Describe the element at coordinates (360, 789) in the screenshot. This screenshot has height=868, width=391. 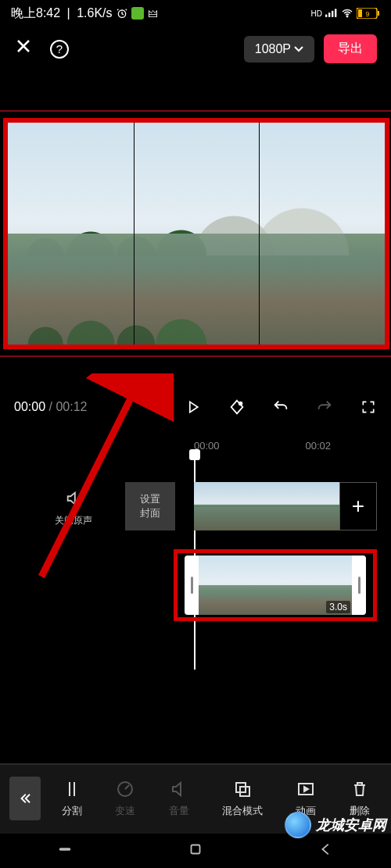
I see `delete-icon` at that location.